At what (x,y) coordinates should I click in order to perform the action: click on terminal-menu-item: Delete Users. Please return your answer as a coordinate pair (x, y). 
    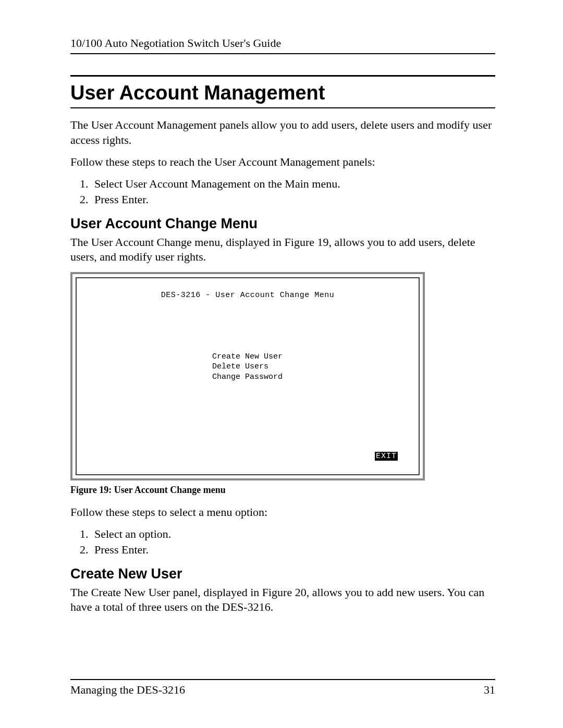
    Looking at the image, I should click on (308, 367).